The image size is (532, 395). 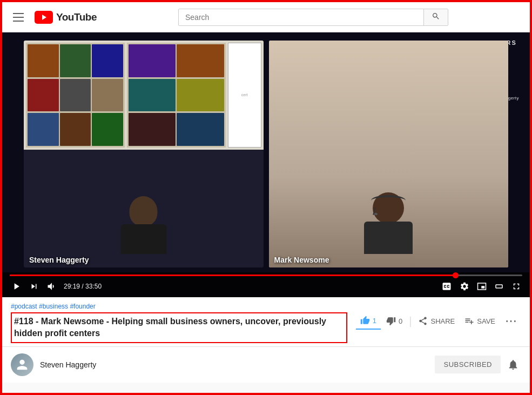 What do you see at coordinates (513, 365) in the screenshot?
I see `bell-icon` at bounding box center [513, 365].